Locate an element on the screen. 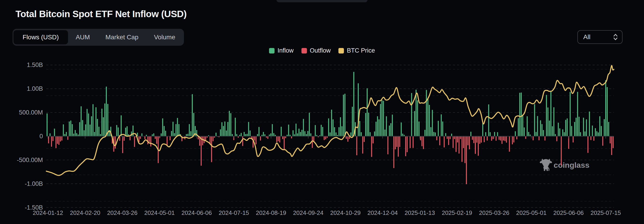 The image size is (644, 224). x-axis-label: 2025-07-15 is located at coordinates (606, 213).